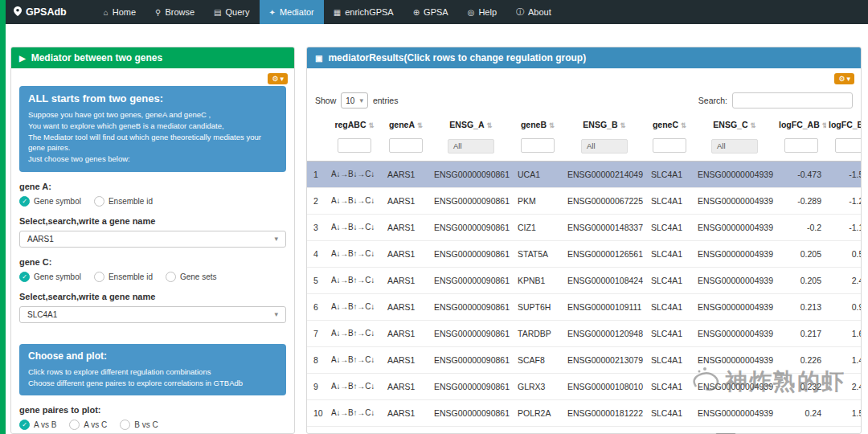 The height and width of the screenshot is (434, 868). Describe the element at coordinates (735, 125) in the screenshot. I see `column-header-ENSG_C: ENSG_C⇅` at that location.